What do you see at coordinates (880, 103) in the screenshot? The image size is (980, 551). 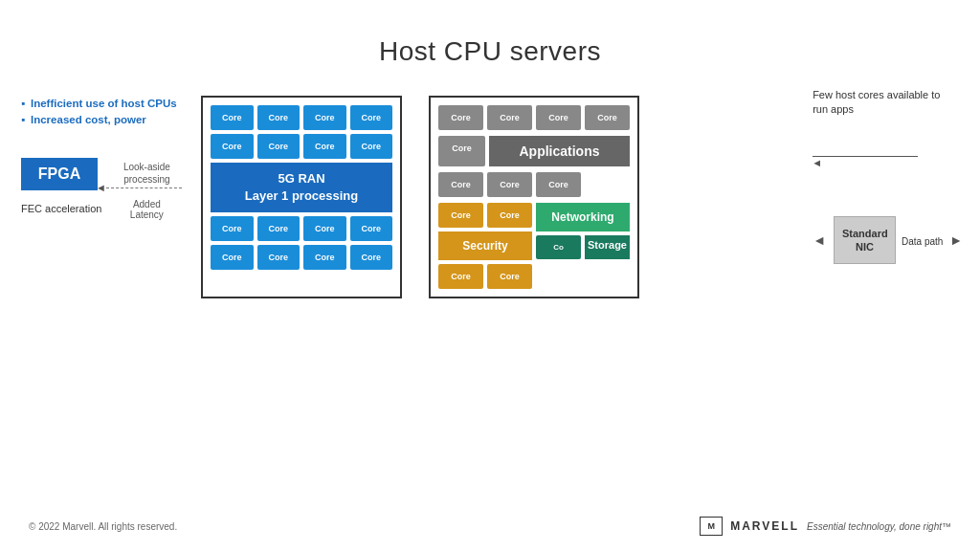 I see `few-cores-label: Few host cores available to run apps` at bounding box center [880, 103].